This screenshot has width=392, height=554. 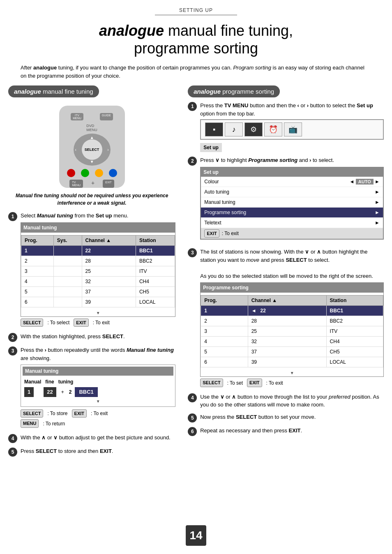 I want to click on right-step-num-2: 2, so click(x=192, y=161).